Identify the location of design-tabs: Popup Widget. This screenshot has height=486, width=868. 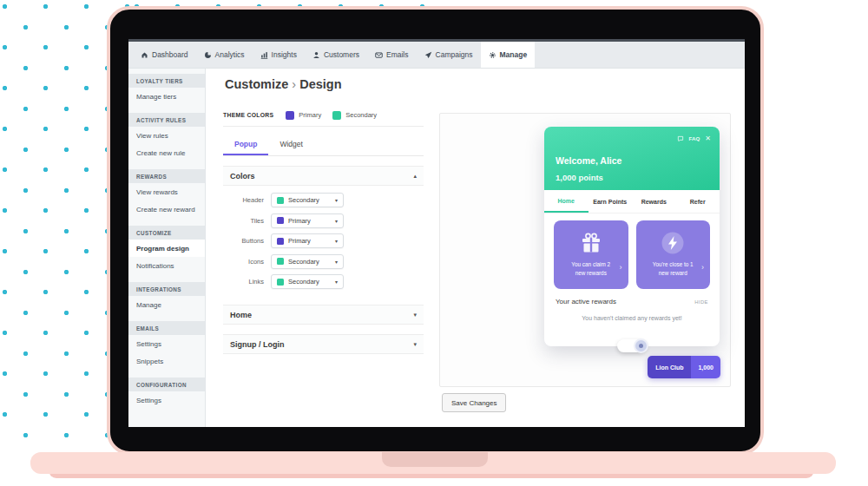
(323, 144).